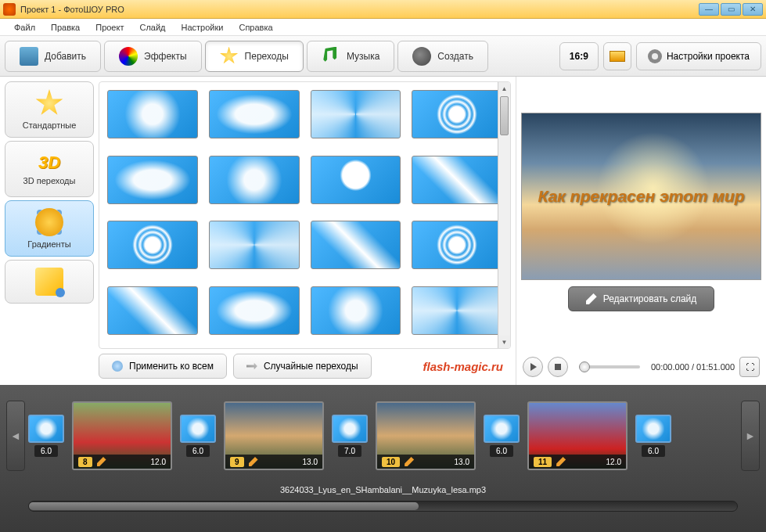 The width and height of the screenshot is (766, 532). I want to click on timeline-scroll-left: ◄, so click(16, 436).